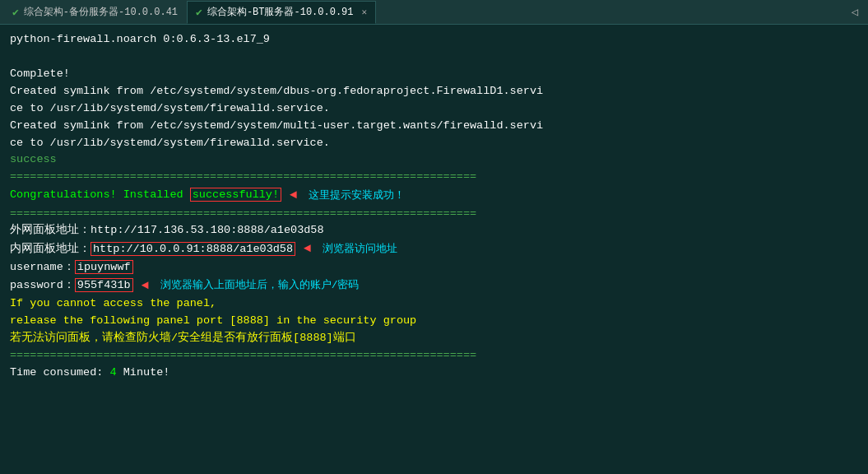 The width and height of the screenshot is (868, 474). I want to click on close-icon: ✕, so click(365, 12).